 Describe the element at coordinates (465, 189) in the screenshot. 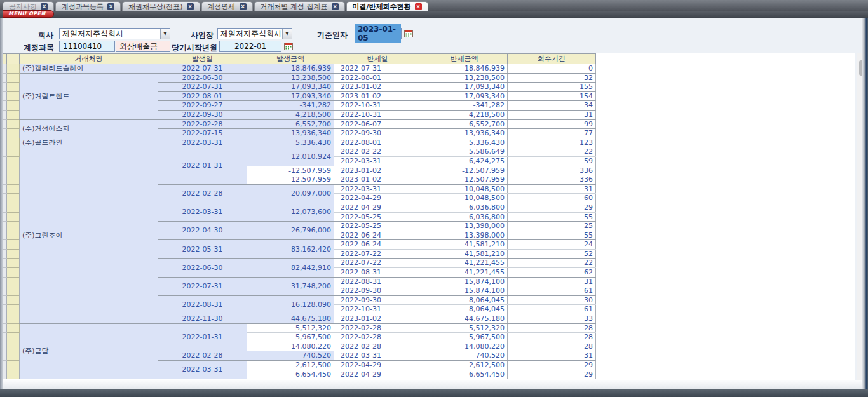

I see `settle-amount-cell: 10,048,500` at that location.